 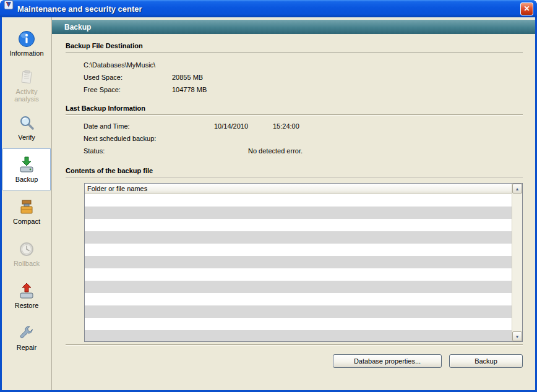 What do you see at coordinates (486, 361) in the screenshot?
I see `backup-button: Backup` at bounding box center [486, 361].